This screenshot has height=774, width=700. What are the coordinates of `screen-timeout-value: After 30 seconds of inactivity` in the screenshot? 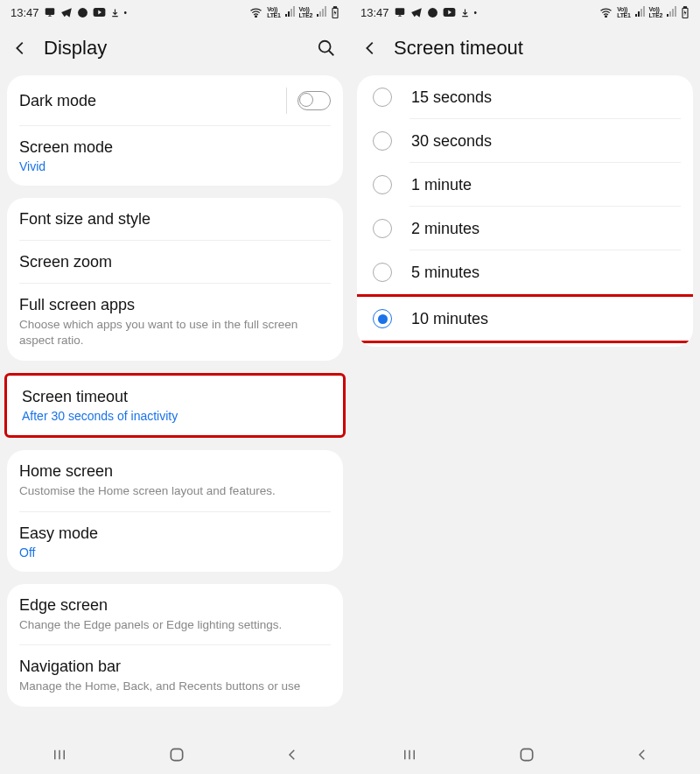 It's located at (175, 416).